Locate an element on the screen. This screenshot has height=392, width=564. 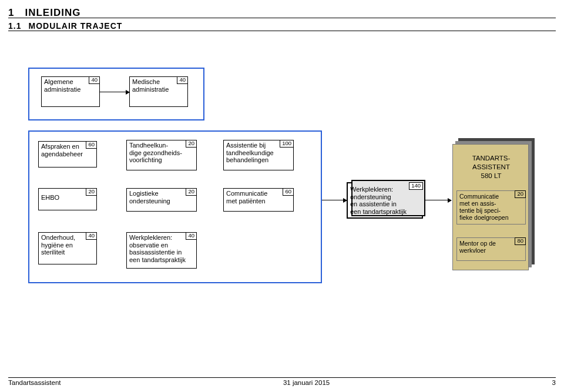
module-label: Mentor op de werkvloer is located at coordinates (478, 247).